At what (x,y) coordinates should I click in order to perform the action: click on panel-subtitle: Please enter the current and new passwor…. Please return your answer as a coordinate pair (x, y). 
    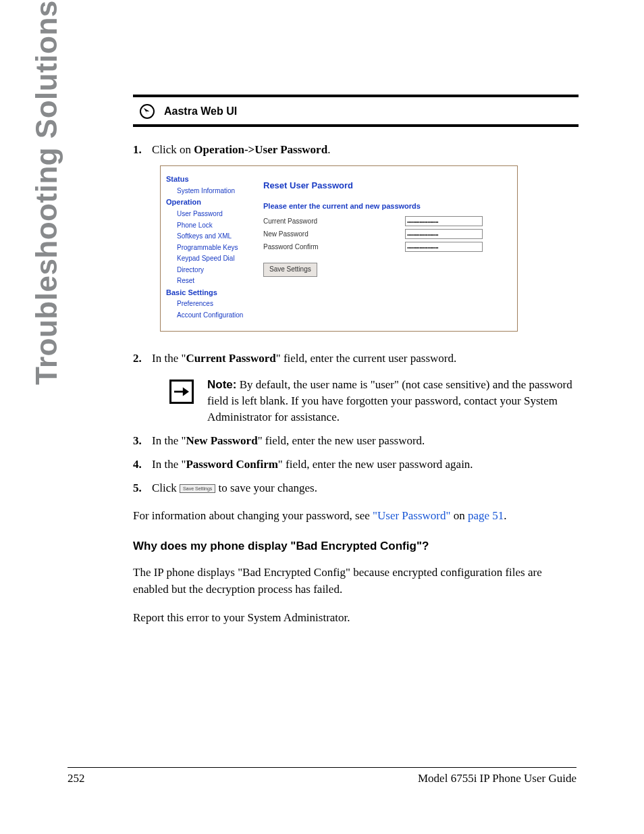
    Looking at the image, I should click on (387, 207).